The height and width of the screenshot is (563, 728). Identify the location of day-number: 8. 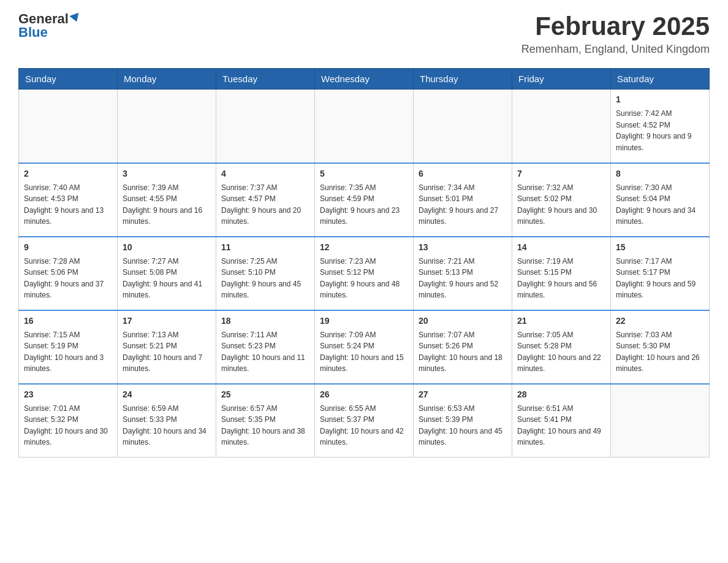
(660, 174).